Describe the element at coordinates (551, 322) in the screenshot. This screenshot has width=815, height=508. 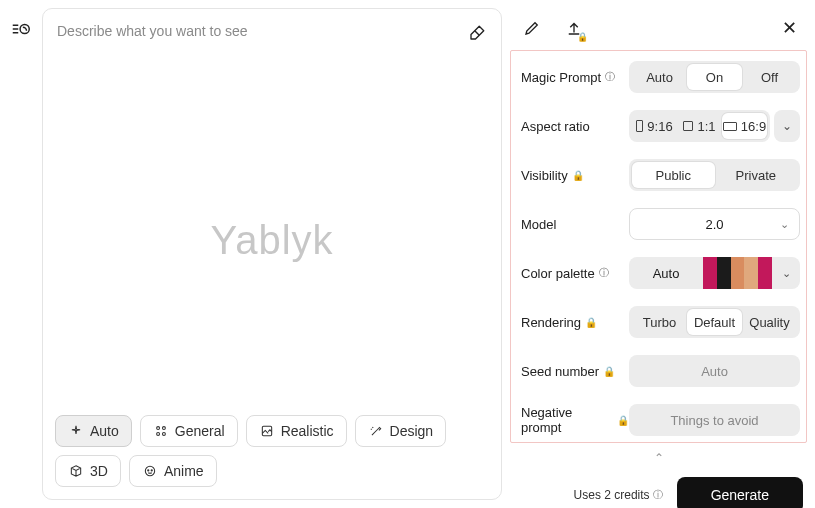
I see `label-rendering: Rendering` at that location.